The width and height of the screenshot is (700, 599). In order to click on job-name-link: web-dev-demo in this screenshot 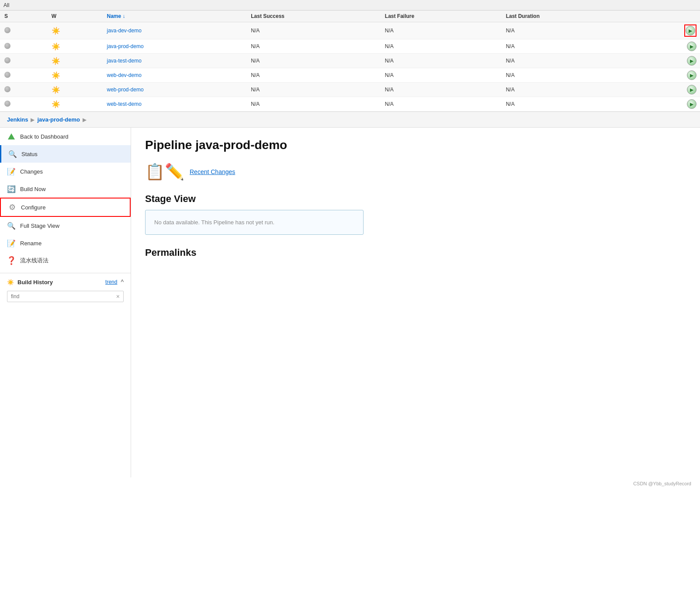, I will do `click(124, 75)`.